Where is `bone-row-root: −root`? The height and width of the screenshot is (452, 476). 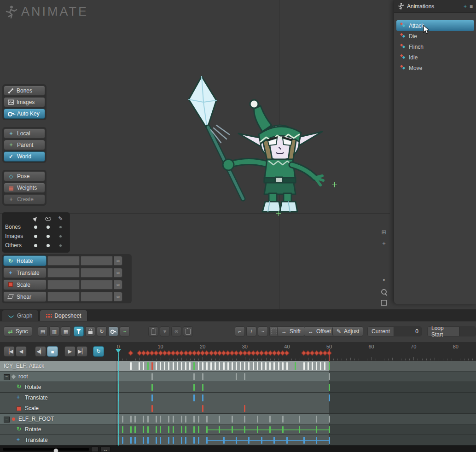
bone-row-root: −root is located at coordinates (238, 377).